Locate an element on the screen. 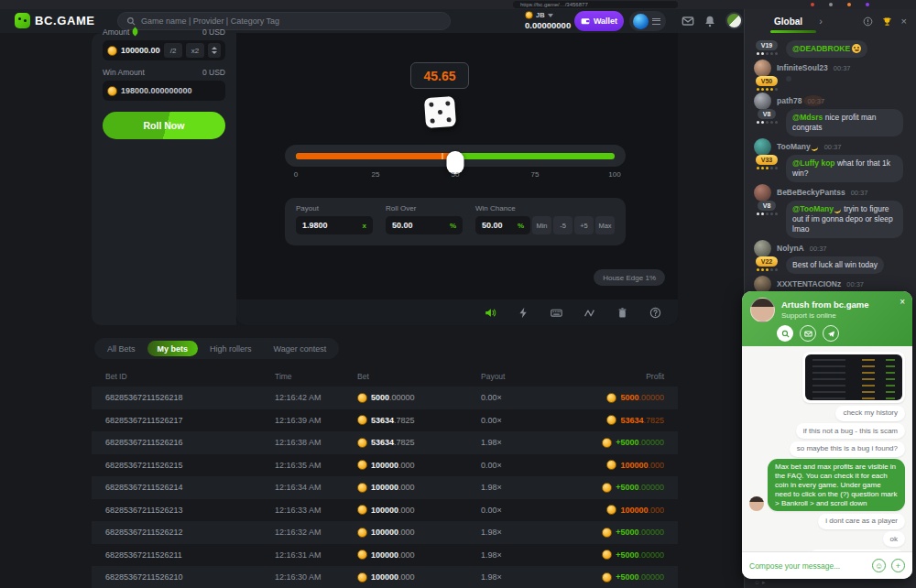 The width and height of the screenshot is (916, 588). clear-trash-icon is located at coordinates (623, 313).